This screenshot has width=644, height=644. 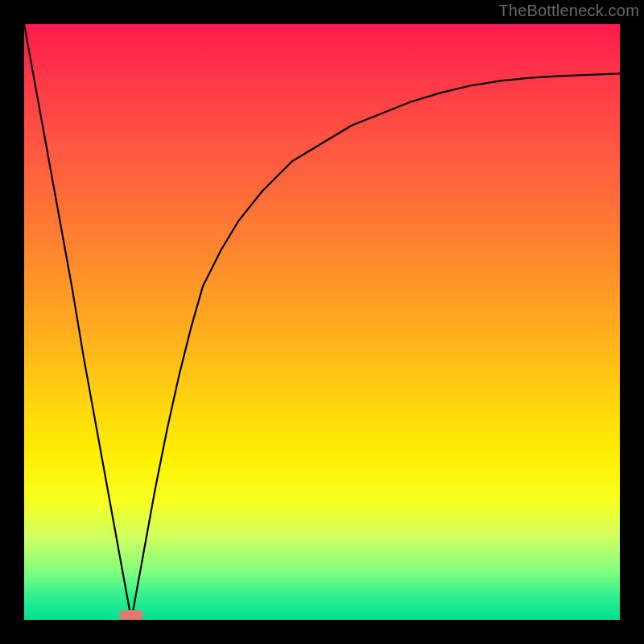 What do you see at coordinates (568, 11) in the screenshot?
I see `watermark-text: TheBottleneck.com` at bounding box center [568, 11].